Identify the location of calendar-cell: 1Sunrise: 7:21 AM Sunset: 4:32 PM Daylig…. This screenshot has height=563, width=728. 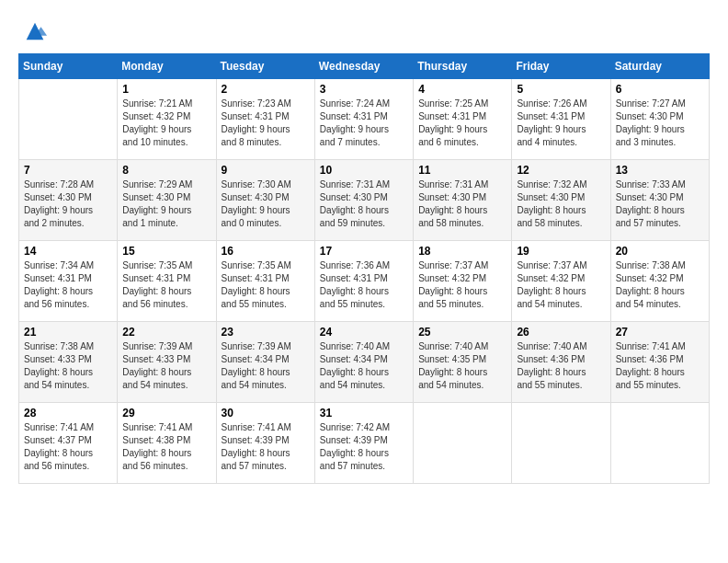
(167, 120).